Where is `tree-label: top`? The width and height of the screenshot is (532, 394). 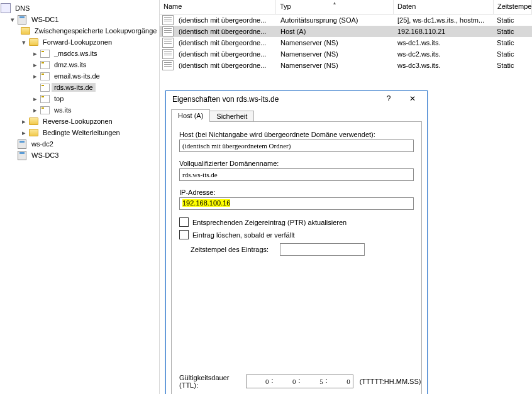
tree-label: top is located at coordinates (59, 99).